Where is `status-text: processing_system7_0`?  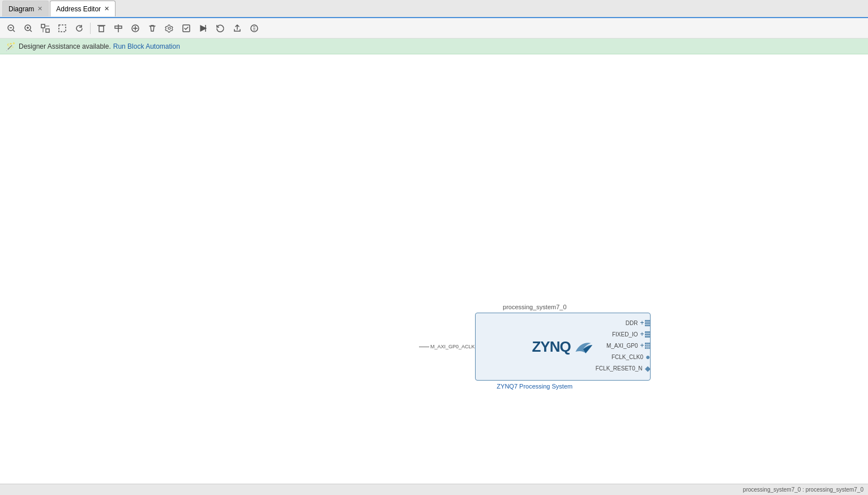 status-text: processing_system7_0 is located at coordinates (803, 489).